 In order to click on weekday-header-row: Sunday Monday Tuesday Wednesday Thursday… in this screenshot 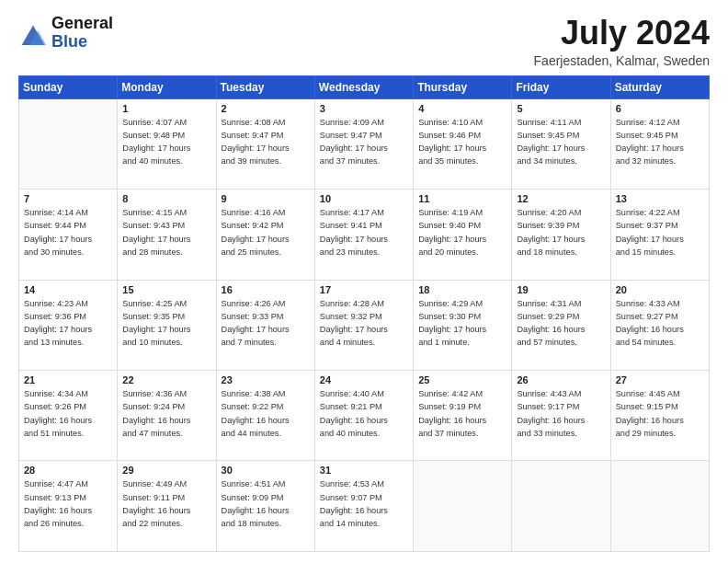, I will do `click(364, 86)`.